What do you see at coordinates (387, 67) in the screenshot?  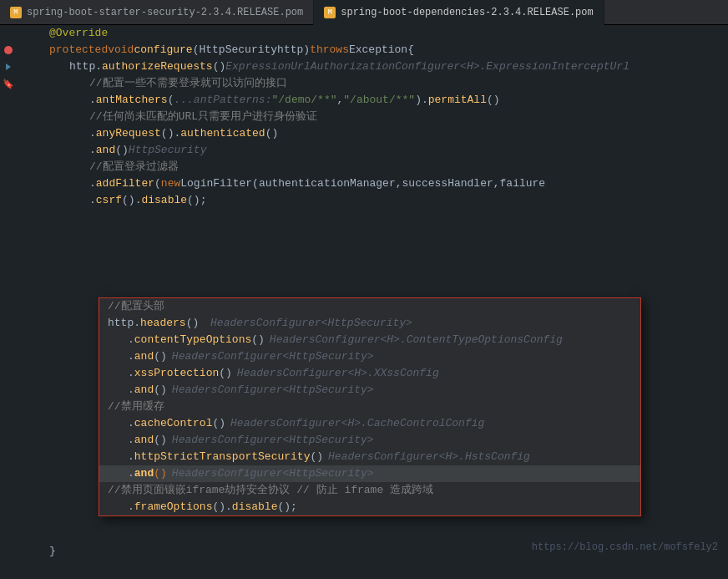 I see `code-line-3: http. authorizeRequests () ExpressionUrl…` at bounding box center [387, 67].